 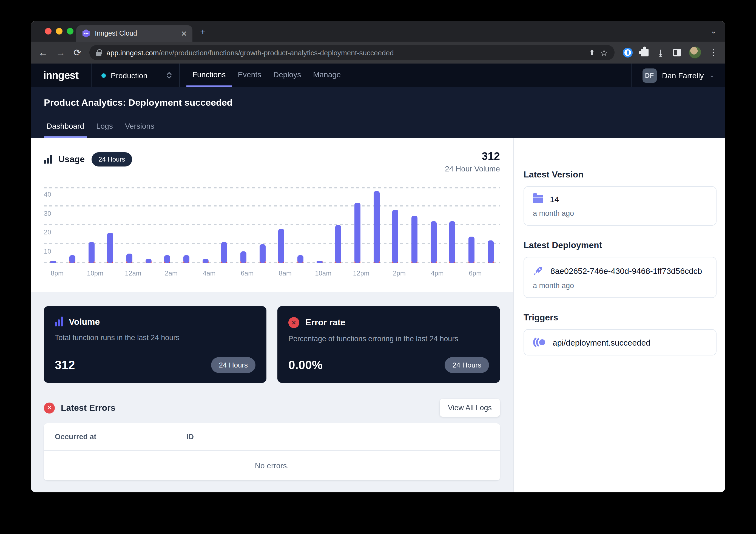 I want to click on latest-version-card: 14 a month ago, so click(x=620, y=206).